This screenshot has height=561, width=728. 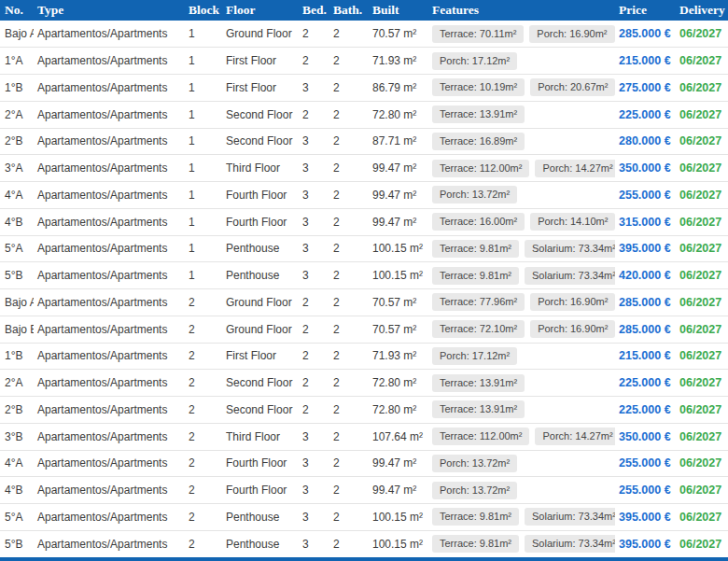 I want to click on feature-badge: Porch: 14.10m², so click(x=573, y=222).